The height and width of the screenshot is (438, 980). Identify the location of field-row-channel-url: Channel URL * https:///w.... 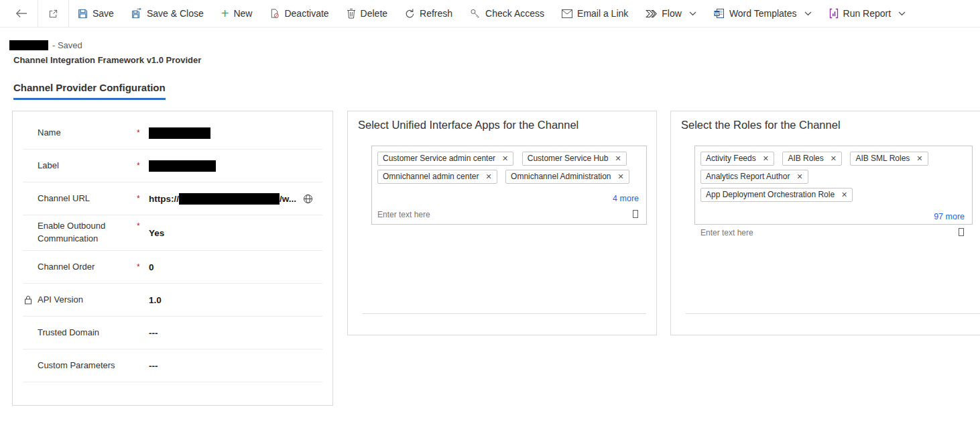
(173, 199).